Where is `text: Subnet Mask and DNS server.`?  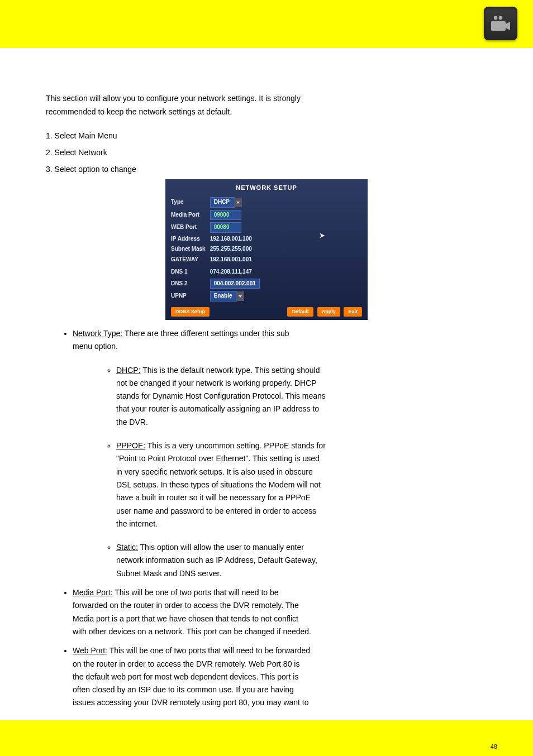
text: Subnet Mask and DNS server. is located at coordinates (302, 573).